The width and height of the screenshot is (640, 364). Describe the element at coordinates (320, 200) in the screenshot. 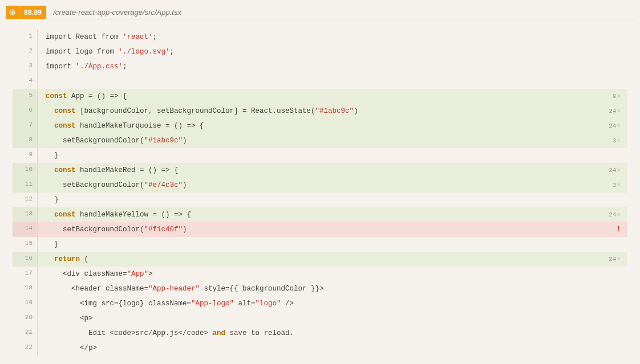

I see `code-line: 12 }` at that location.